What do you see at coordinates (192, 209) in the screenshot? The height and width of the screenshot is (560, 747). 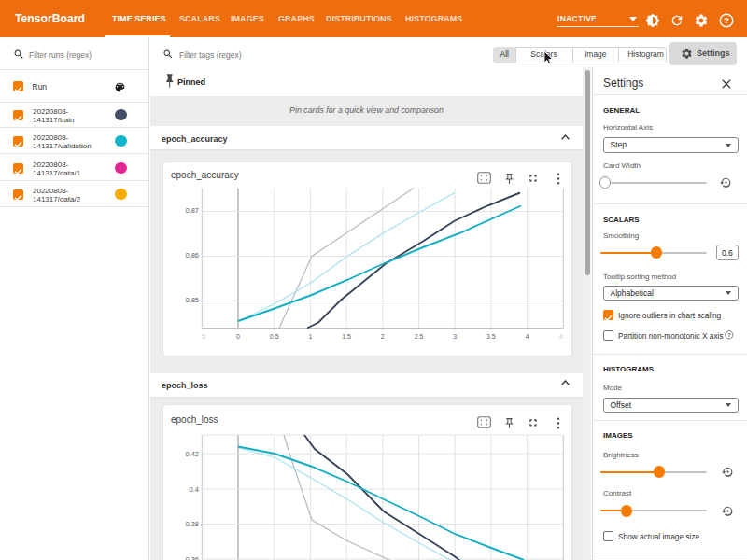 I see `svg-text: 0.87` at bounding box center [192, 209].